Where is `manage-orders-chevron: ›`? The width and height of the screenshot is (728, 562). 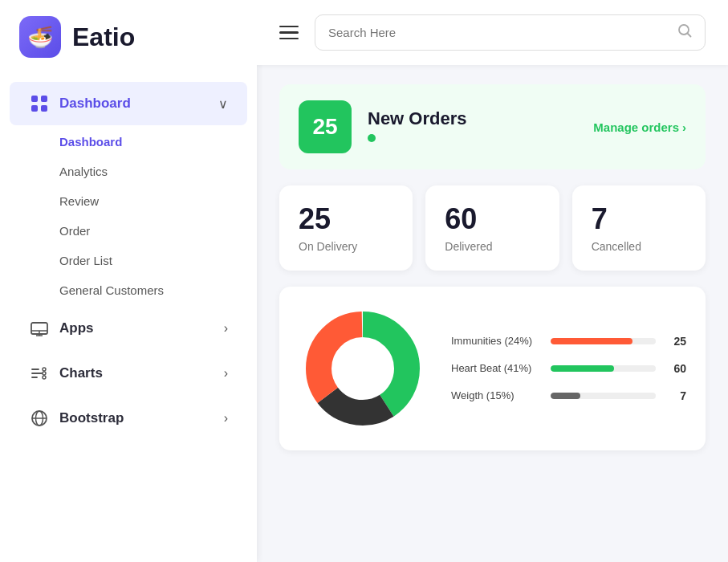
manage-orders-chevron: › is located at coordinates (684, 127).